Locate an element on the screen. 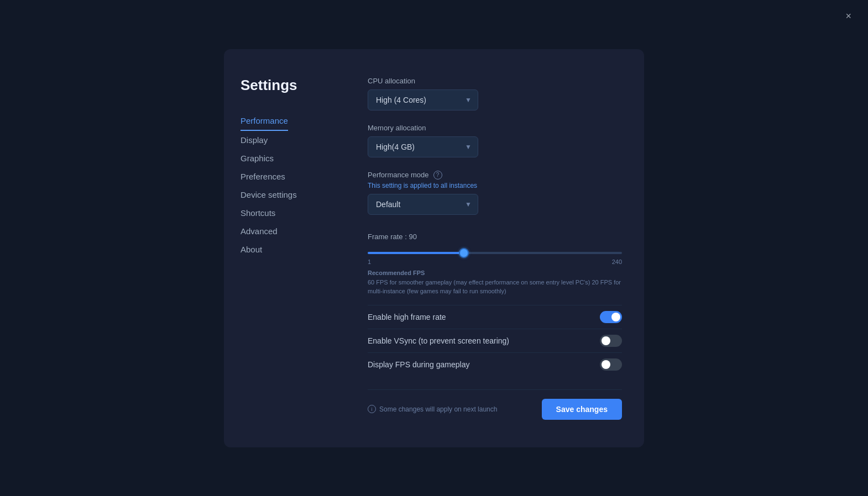 This screenshot has height=496, width=868. save-changes-button: Save changes is located at coordinates (582, 409).